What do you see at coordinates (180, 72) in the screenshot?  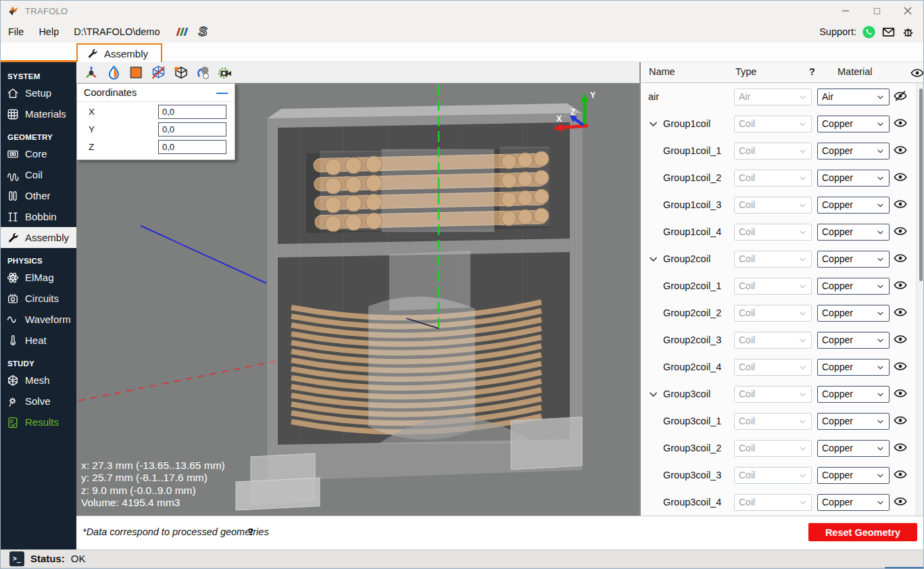 I see `vertex-cube-button` at bounding box center [180, 72].